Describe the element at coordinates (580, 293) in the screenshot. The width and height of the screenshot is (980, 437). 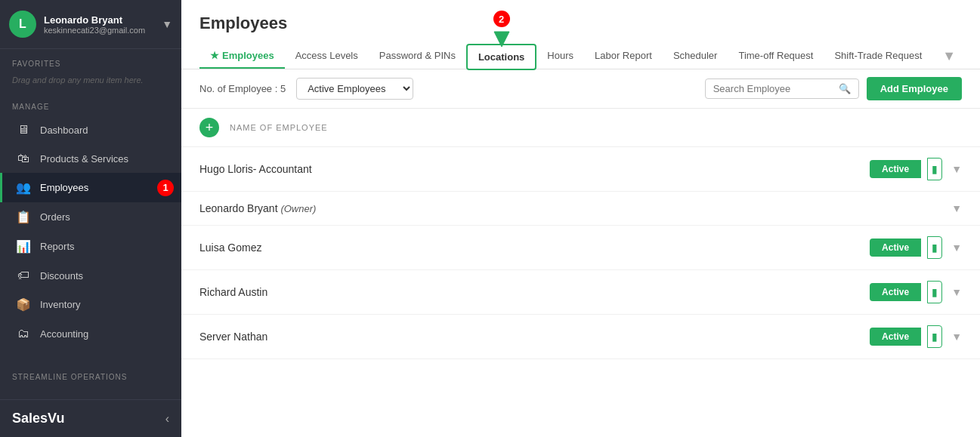
I see `table-row: Richard Austin Active ▮ ▼` at that location.